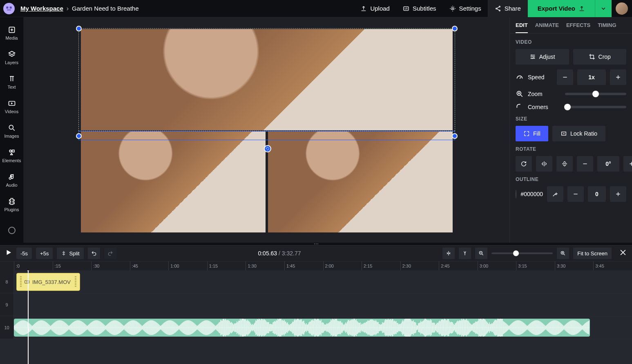 This screenshot has height=364, width=632. What do you see at coordinates (618, 77) in the screenshot?
I see `speed-plus-button` at bounding box center [618, 77].